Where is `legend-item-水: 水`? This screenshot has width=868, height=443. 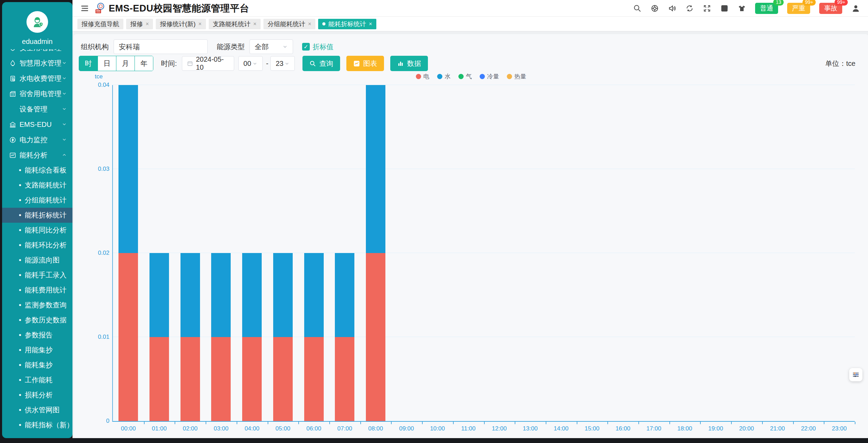 legend-item-水: 水 is located at coordinates (444, 77).